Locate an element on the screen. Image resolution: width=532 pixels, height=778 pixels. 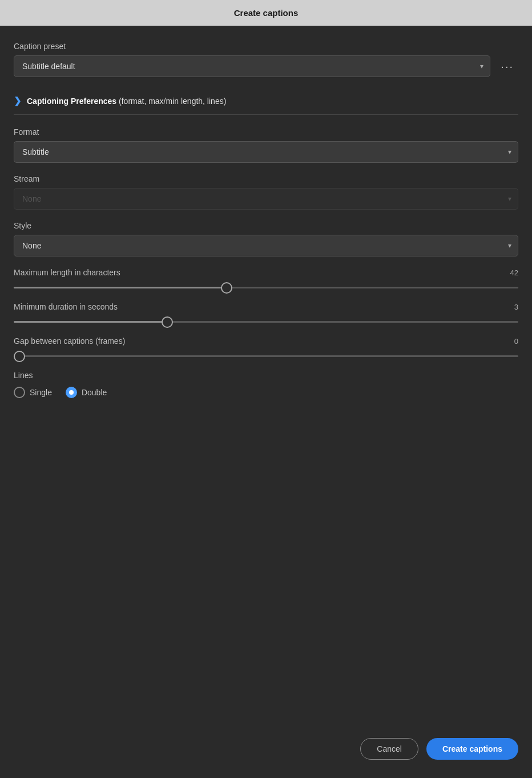
radio-double-inner is located at coordinates (71, 392).